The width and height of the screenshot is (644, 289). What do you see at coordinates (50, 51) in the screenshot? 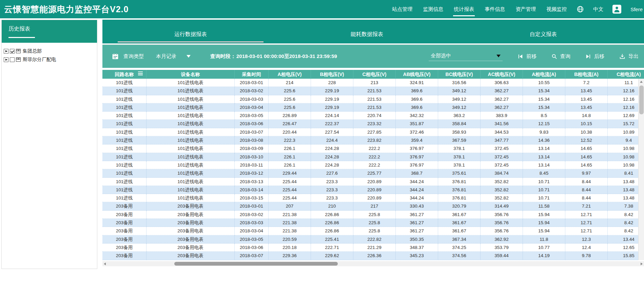
I see `tree-node: 集团总部` at bounding box center [50, 51].